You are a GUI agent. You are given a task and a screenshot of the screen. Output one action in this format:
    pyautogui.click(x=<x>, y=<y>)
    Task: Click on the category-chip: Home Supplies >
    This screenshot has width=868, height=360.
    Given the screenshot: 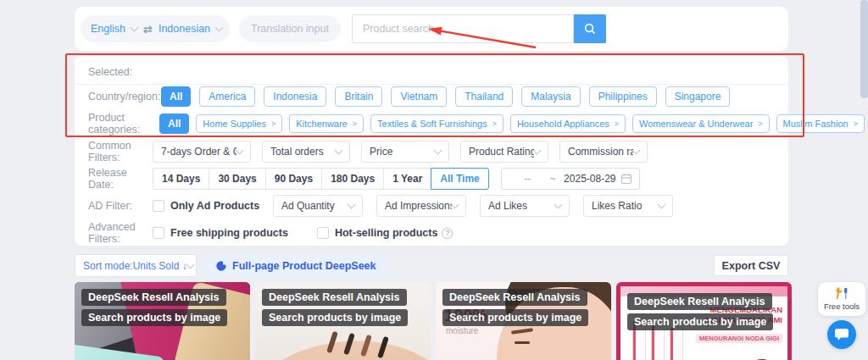 What is the action you would take?
    pyautogui.click(x=239, y=124)
    